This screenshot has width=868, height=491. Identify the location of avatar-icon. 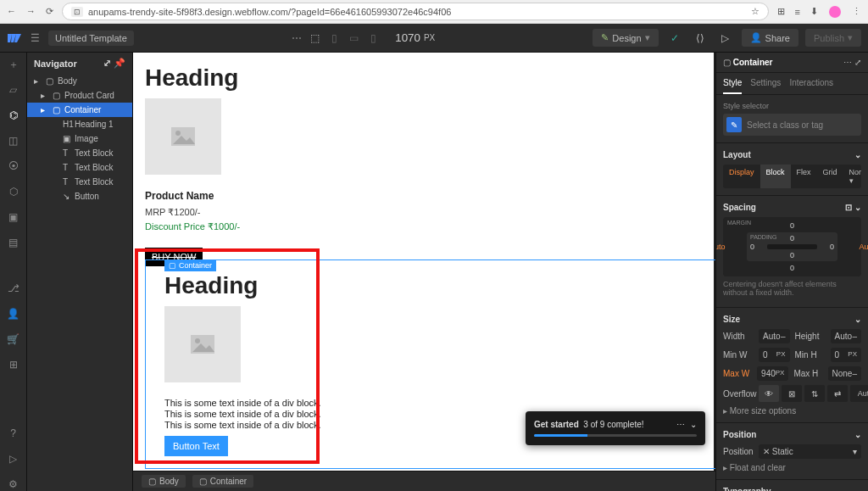
(835, 12).